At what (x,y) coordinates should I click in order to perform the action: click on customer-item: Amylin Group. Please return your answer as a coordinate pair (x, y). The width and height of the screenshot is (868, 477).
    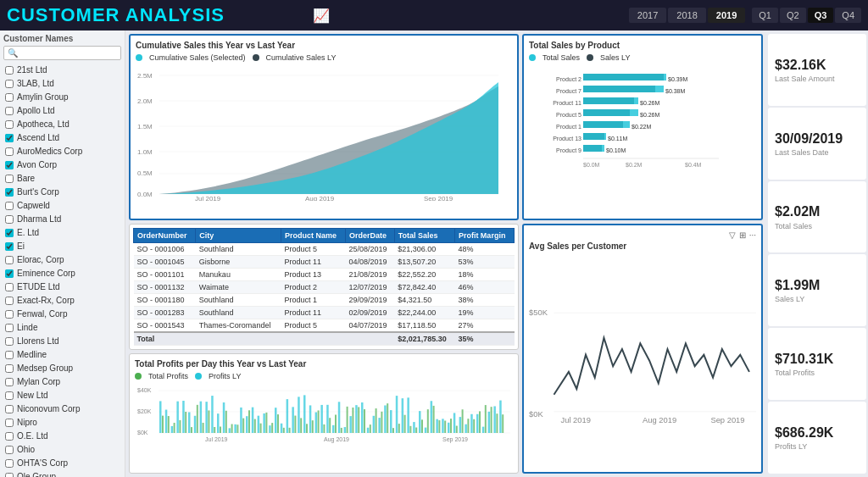
    Looking at the image, I should click on (63, 97).